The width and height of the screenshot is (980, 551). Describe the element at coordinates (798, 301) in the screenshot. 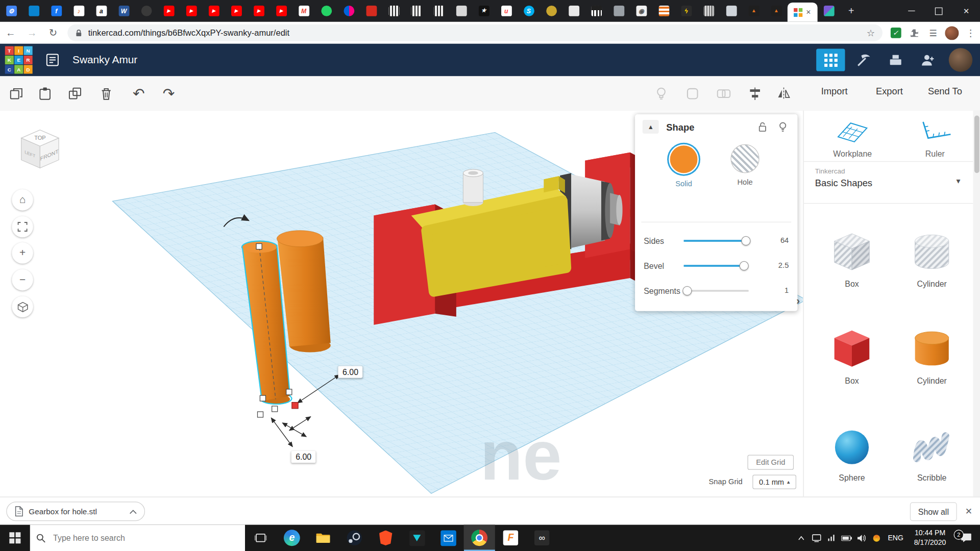

I see `sidebar-collapse-chevron: ›` at that location.